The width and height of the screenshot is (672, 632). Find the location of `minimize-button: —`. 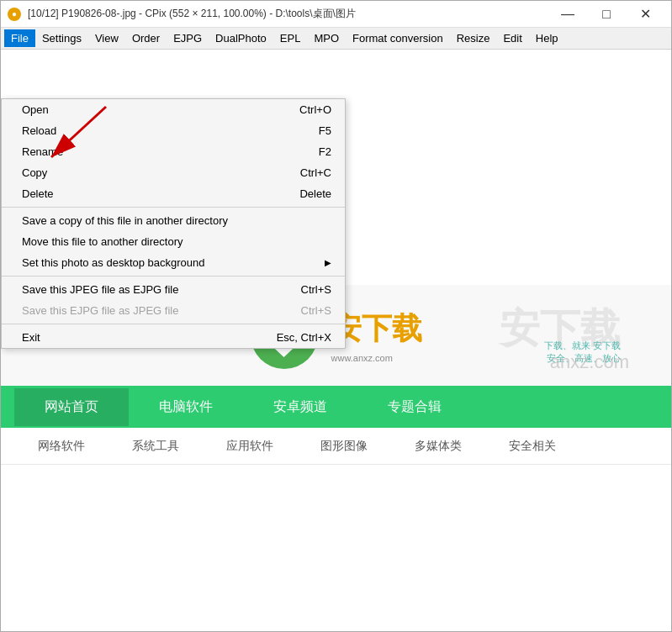

minimize-button: — is located at coordinates (568, 14).